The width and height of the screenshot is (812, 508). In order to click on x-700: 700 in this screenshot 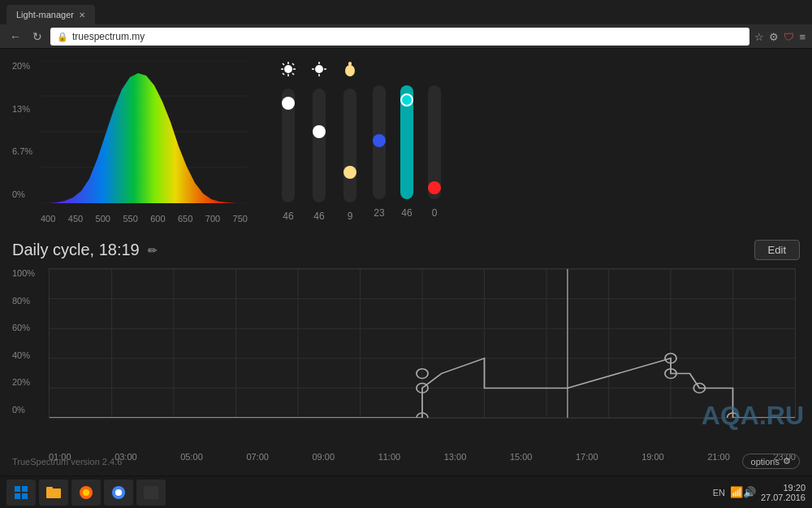, I will do `click(213, 219)`.